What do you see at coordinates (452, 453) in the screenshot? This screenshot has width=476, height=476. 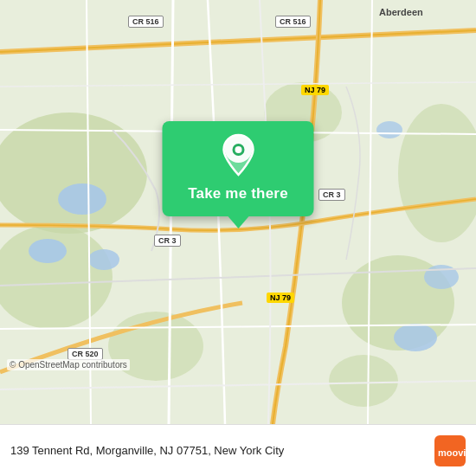 I see `svg-text: moovit` at bounding box center [452, 453].